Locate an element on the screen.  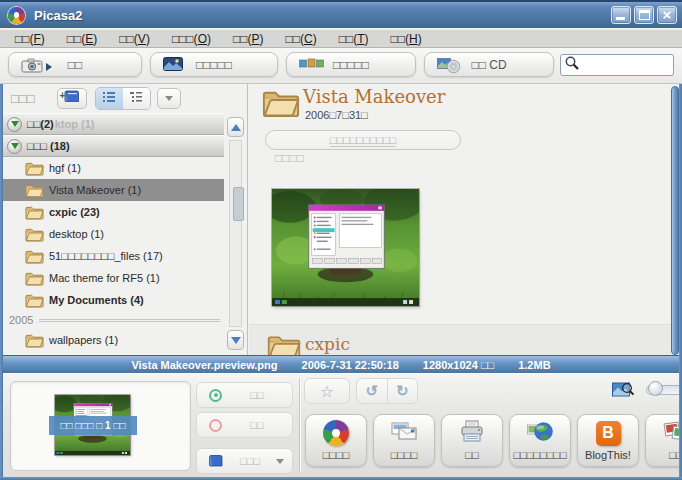
scrollbar-thumb is located at coordinates (238, 204).